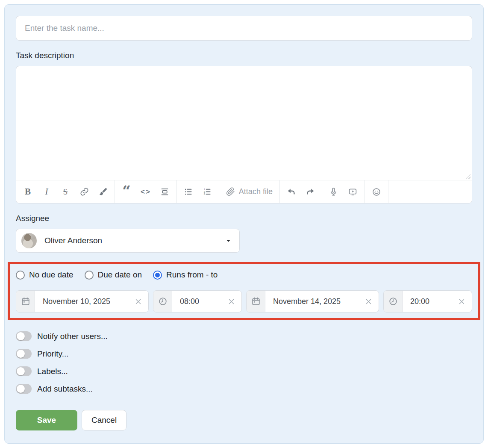  Describe the element at coordinates (200, 302) in the screenshot. I see `start-time-value: 08:00` at that location.